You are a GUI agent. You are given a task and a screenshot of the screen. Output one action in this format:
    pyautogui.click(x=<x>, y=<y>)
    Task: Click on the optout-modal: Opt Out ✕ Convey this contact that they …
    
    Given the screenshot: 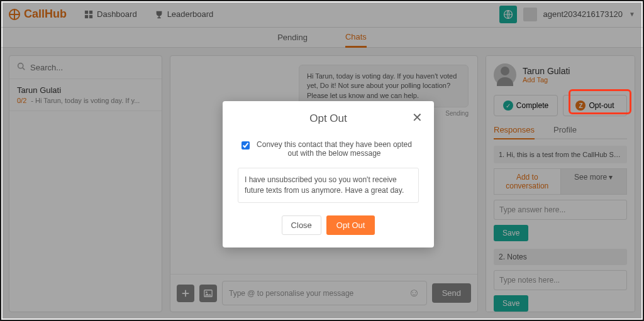 What is the action you would take?
    pyautogui.click(x=328, y=175)
    